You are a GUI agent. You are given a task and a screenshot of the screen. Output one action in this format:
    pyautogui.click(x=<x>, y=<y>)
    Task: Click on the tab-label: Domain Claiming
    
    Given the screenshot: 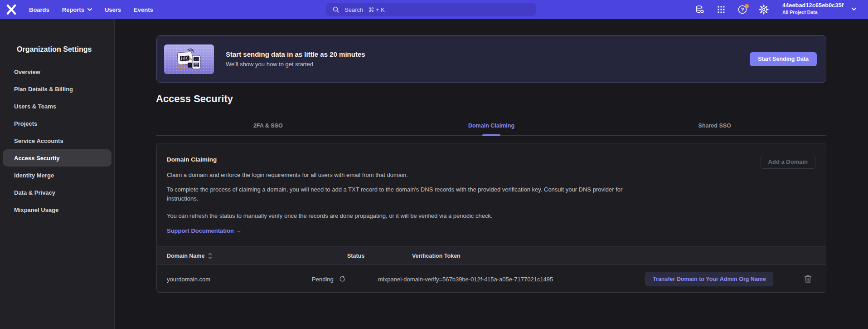 What is the action you would take?
    pyautogui.click(x=491, y=126)
    